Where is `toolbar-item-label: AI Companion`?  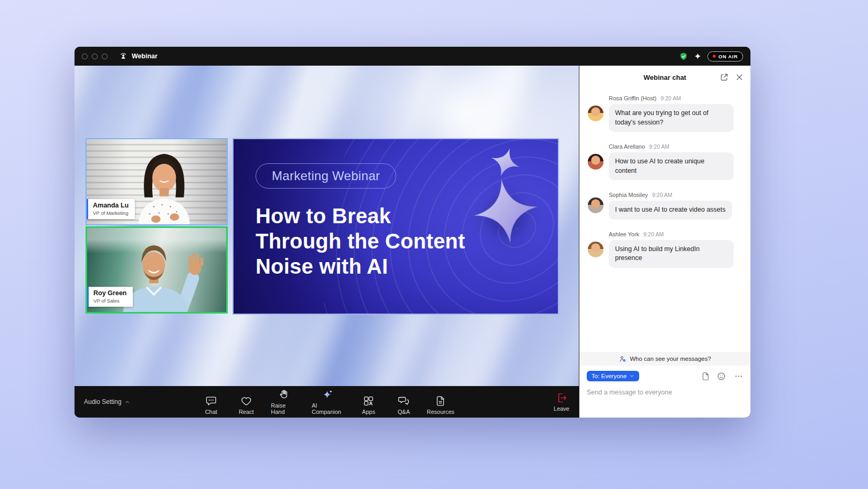
toolbar-item-label: AI Companion is located at coordinates (327, 409).